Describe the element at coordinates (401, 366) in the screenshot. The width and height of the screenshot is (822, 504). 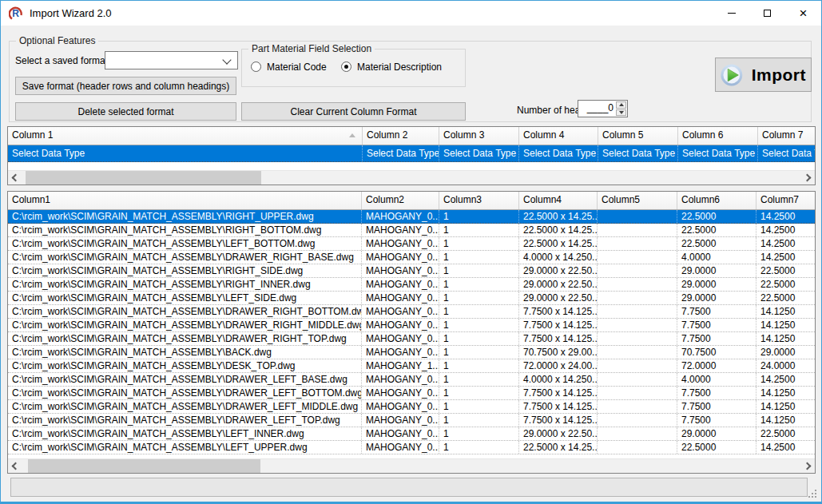
I see `grid-cell: MAHOGANY_1...` at that location.